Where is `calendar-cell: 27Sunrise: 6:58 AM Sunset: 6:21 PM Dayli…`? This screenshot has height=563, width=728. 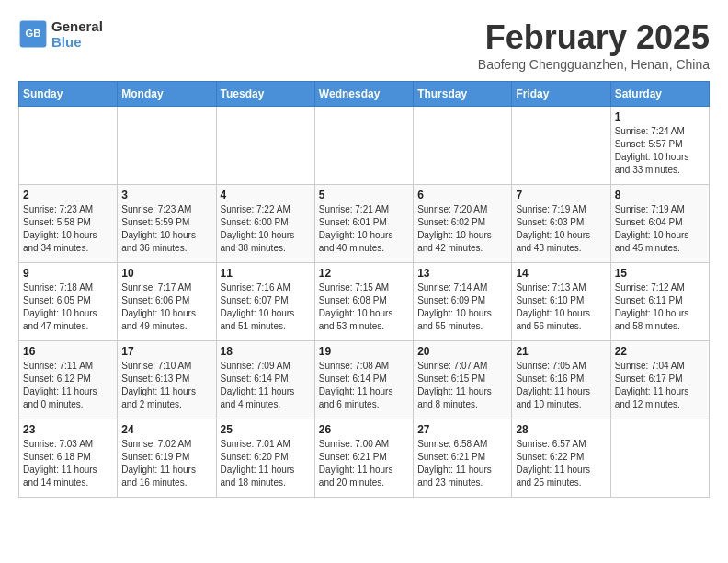
calendar-cell: 27Sunrise: 6:58 AM Sunset: 6:21 PM Dayli… is located at coordinates (463, 458).